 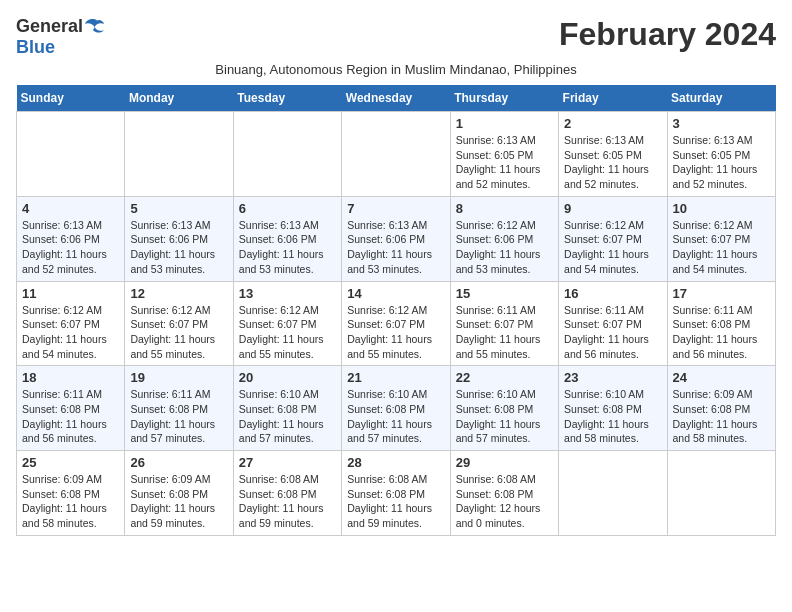 I want to click on calendar-cell: 16Sunrise: 6:11 AMSunset: 6:07 PMDayligh…, so click(x=613, y=324).